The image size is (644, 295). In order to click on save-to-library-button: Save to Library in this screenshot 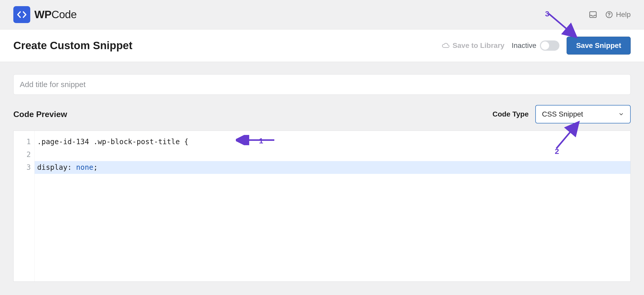, I will do `click(473, 46)`.